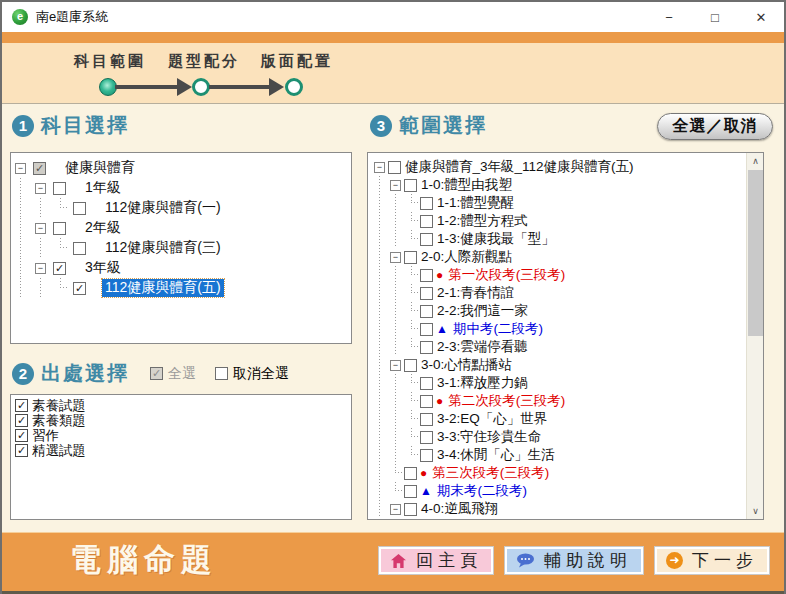 The image size is (786, 594). I want to click on tree-item-label: 112健康與體育(三), so click(163, 248).